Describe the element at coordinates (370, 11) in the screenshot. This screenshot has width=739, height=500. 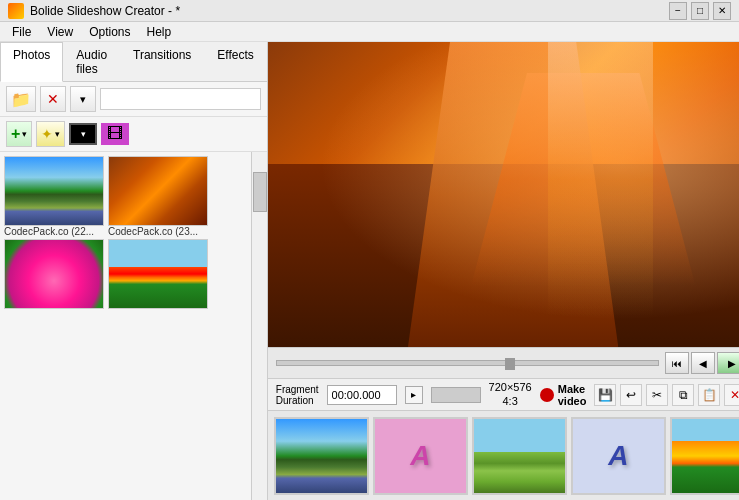
I see `title-bar: Bolide Slideshow Creator - * − □ ✕` at that location.